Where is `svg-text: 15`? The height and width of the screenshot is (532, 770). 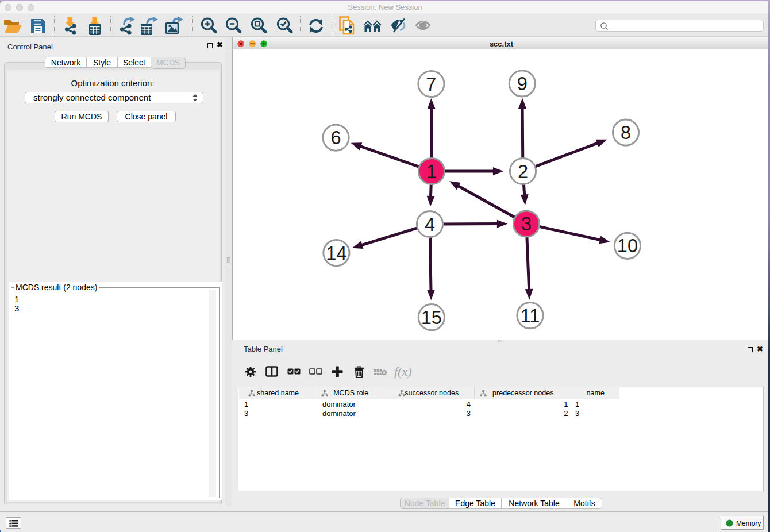 svg-text: 15 is located at coordinates (432, 318).